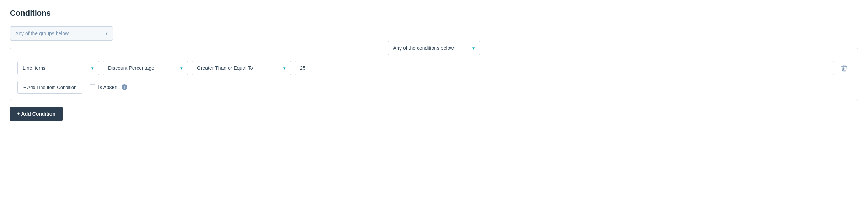 Image resolution: width=868 pixels, height=222 pixels. I want to click on groups-dropdown-label: Any of the groups below, so click(42, 33).